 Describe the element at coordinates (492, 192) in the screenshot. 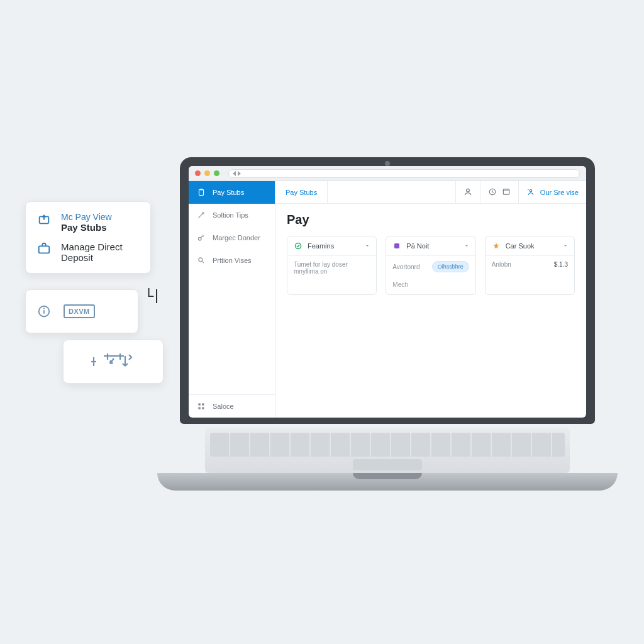

I see `clock-icon` at that location.